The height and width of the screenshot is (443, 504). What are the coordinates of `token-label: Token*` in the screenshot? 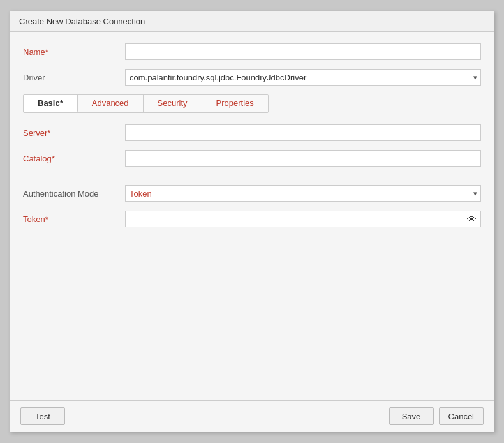 It's located at (74, 220).